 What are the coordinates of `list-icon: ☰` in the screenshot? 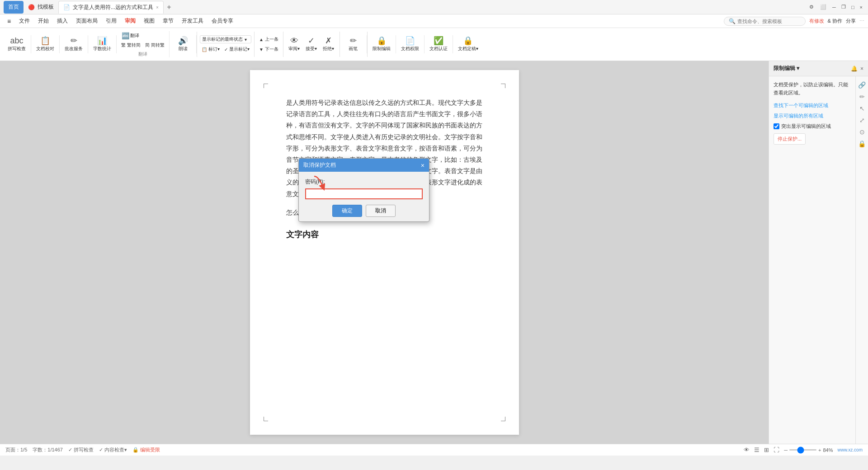 It's located at (757, 450).